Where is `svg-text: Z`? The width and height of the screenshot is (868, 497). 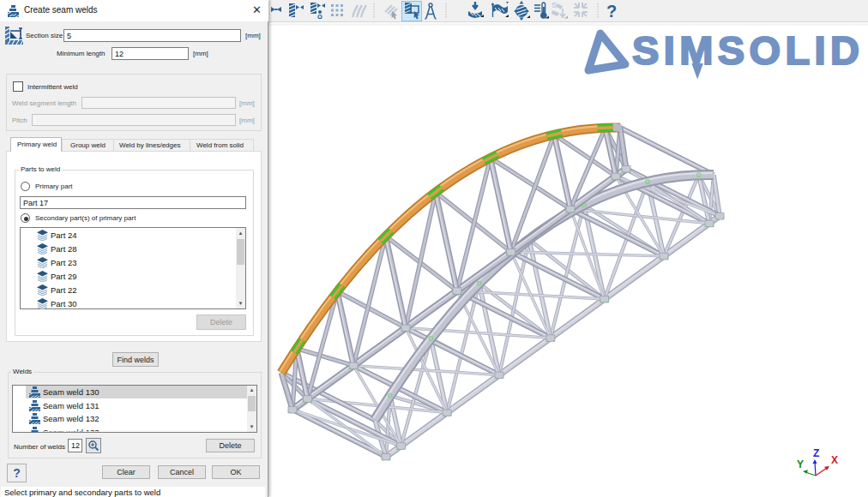 svg-text: Z is located at coordinates (817, 453).